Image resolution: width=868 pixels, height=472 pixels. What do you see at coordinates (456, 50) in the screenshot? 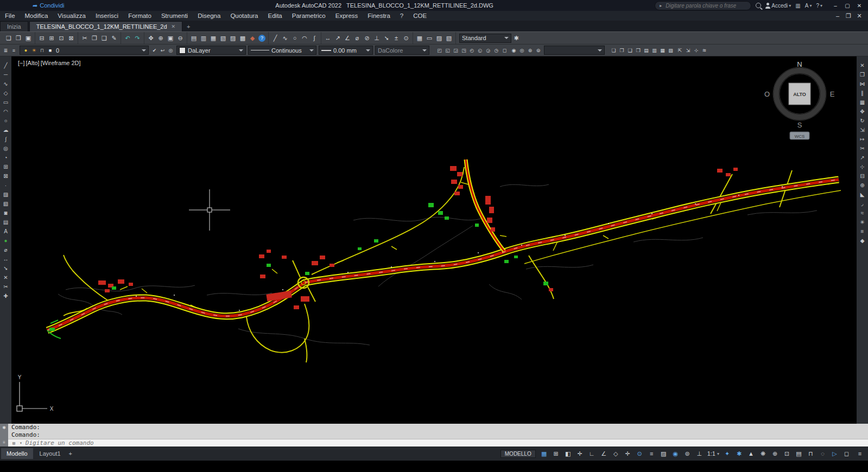
I see `view-left-icon: ◲` at bounding box center [456, 50].